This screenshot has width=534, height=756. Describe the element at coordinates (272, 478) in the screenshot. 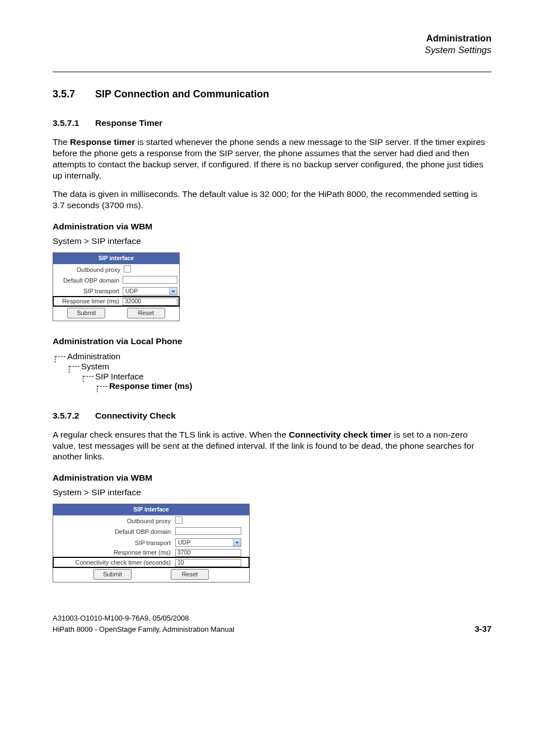

I see `subheading-admin-wbm-2: Administration via WBM` at that location.